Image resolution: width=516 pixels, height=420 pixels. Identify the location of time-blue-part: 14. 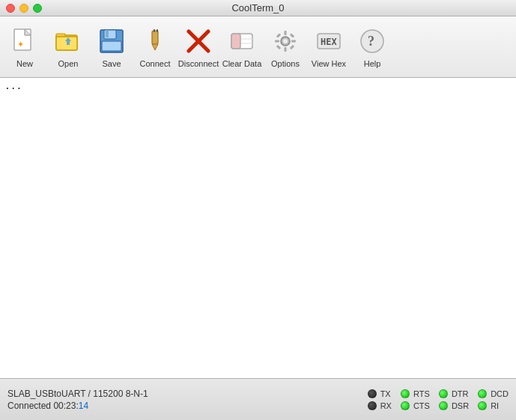
(84, 406).